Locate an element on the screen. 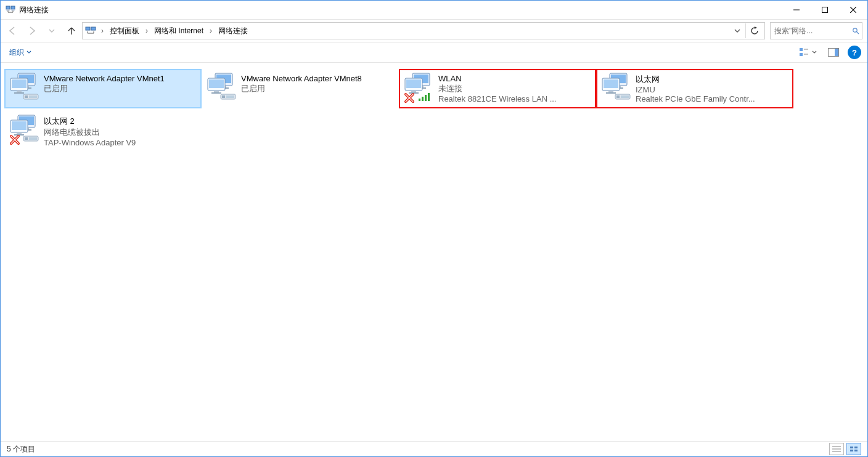  connection-name: WLAN is located at coordinates (515, 79).